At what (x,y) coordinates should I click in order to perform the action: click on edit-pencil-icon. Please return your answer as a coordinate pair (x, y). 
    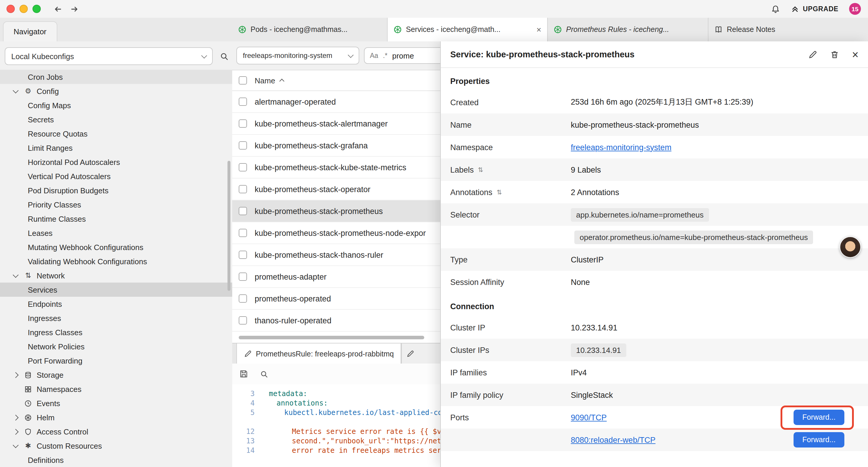
    Looking at the image, I should click on (813, 54).